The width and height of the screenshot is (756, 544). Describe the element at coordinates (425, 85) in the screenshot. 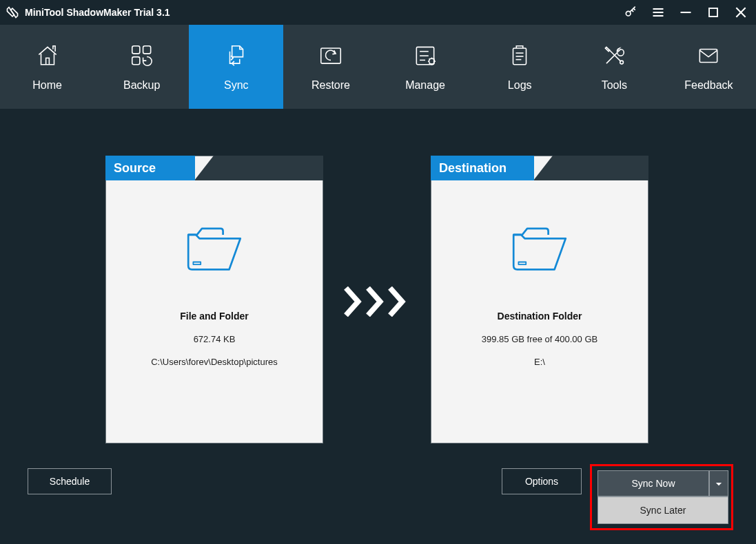

I see `nav-label: Manage` at that location.